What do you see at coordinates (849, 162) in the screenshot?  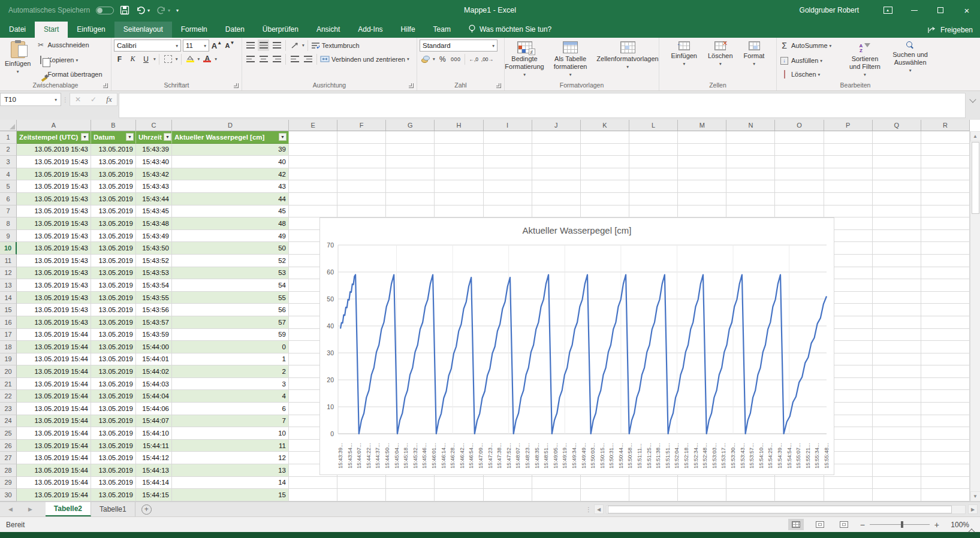 I see `cell-P3` at bounding box center [849, 162].